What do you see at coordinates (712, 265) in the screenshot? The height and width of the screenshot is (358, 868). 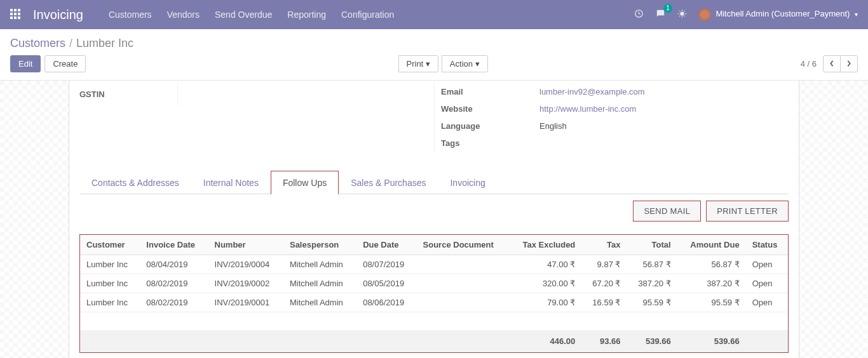 I see `cell-amount-due: 56.87 ₹` at bounding box center [712, 265].